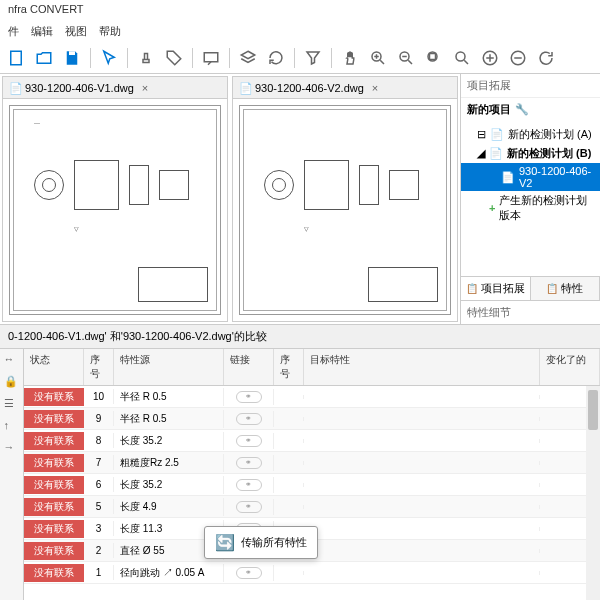 The height and width of the screenshot is (600, 600). I want to click on cell-src: 粗糙度Rz 2.5, so click(169, 463).